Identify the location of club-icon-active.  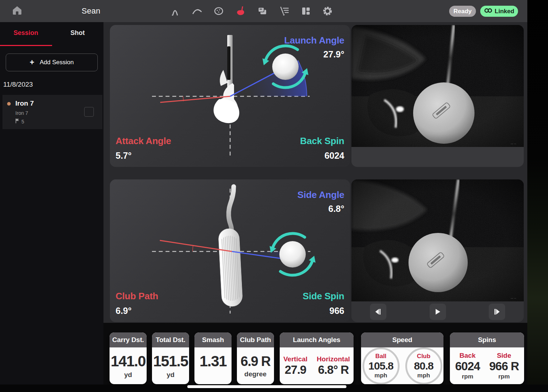
(240, 11).